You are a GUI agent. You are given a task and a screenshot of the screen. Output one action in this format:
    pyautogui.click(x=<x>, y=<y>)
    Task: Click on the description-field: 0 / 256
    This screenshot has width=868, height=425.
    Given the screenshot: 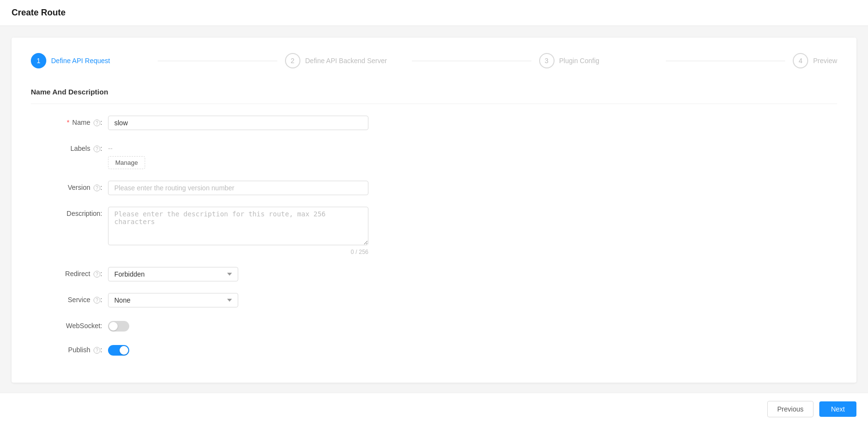 What is the action you would take?
    pyautogui.click(x=238, y=231)
    